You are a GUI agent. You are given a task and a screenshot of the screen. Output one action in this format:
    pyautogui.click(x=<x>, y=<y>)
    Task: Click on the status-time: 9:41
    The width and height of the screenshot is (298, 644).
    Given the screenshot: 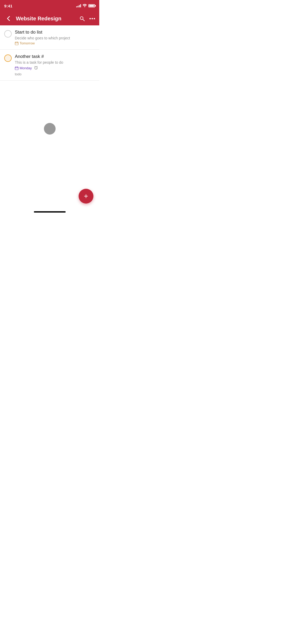 What is the action you would take?
    pyautogui.click(x=8, y=6)
    